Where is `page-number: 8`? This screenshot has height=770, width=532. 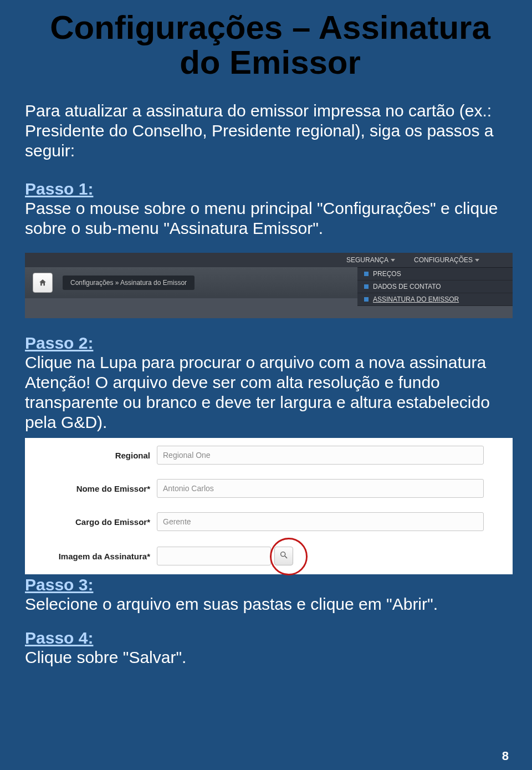
page-number: 8 is located at coordinates (505, 756).